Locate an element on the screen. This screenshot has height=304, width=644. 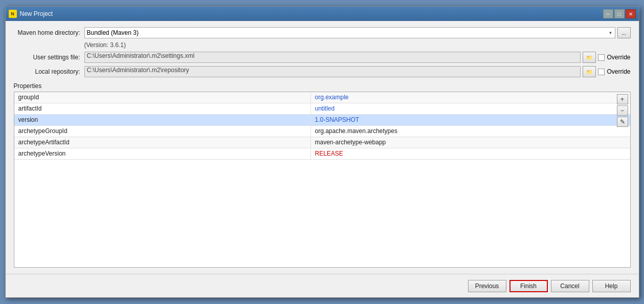
prop-value: org.apache.maven.archetypes is located at coordinates (471, 131).